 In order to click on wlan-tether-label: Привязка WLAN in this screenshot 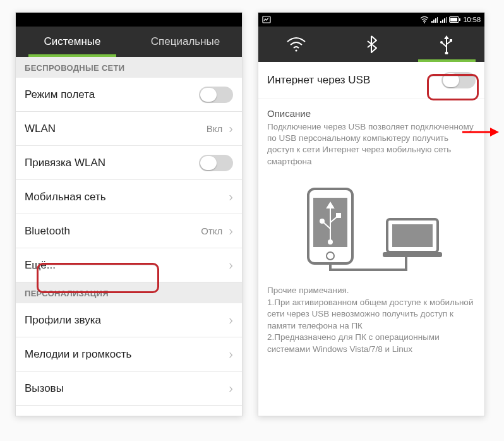, I will do `click(65, 163)`.